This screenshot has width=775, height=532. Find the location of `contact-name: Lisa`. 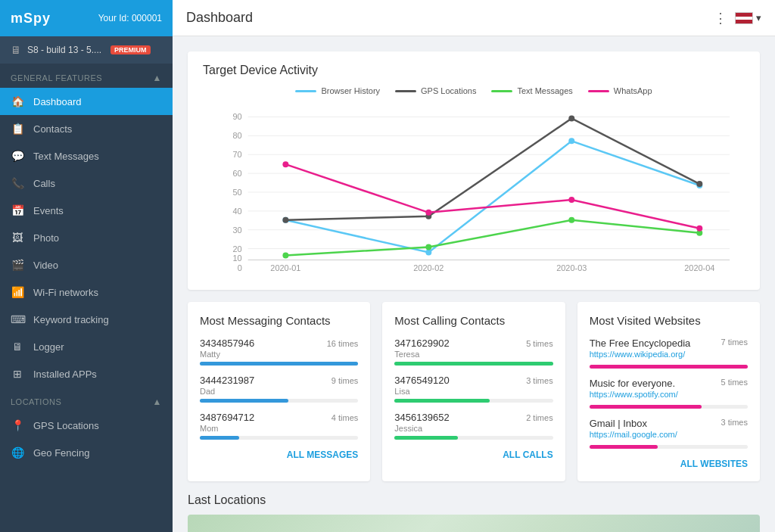

contact-name: Lisa is located at coordinates (474, 391).